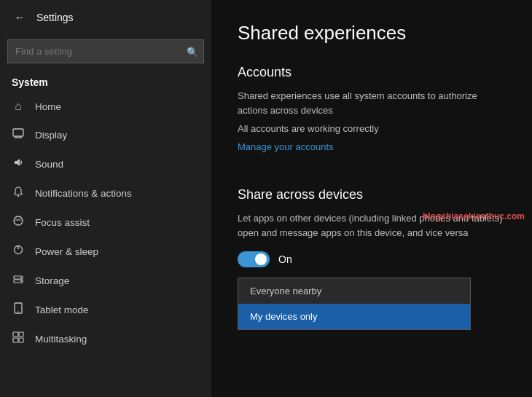  I want to click on share-dropdown: Everyone nearby My devices only, so click(354, 304).